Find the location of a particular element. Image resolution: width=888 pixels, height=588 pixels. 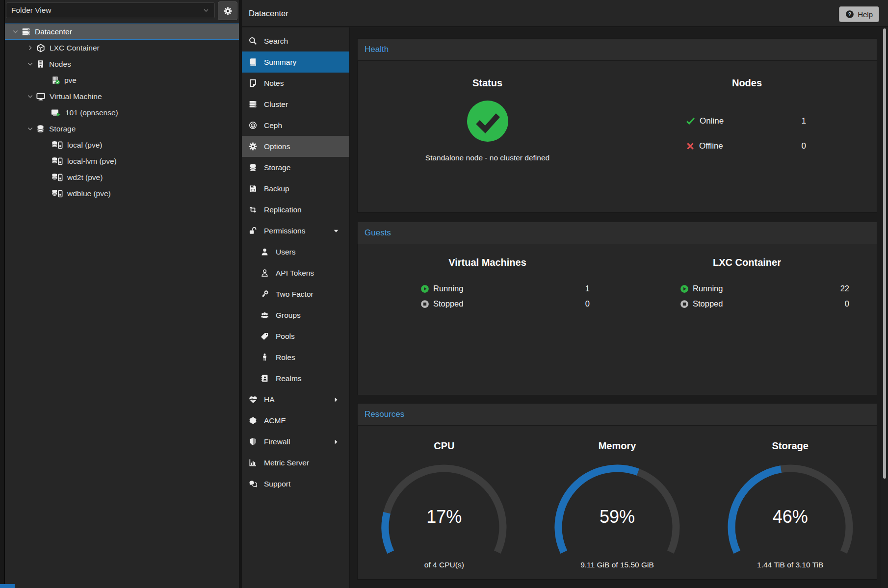

scrollbar-thumb is located at coordinates (885, 254).